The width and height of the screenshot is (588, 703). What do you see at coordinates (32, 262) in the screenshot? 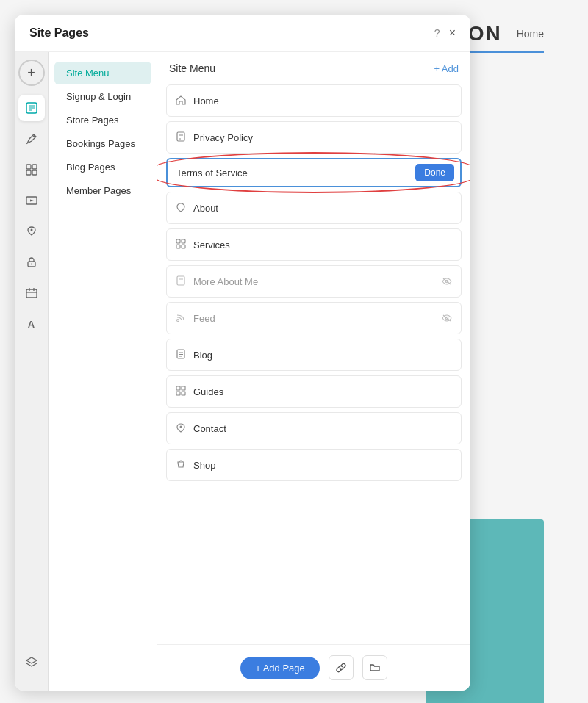
I see `lock-icon-btn` at bounding box center [32, 262].